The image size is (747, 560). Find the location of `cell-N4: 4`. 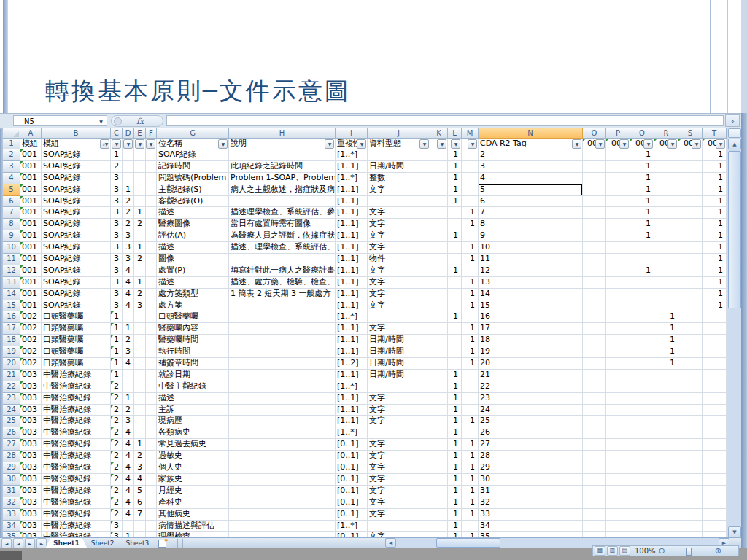

cell-N4: 4 is located at coordinates (531, 179).